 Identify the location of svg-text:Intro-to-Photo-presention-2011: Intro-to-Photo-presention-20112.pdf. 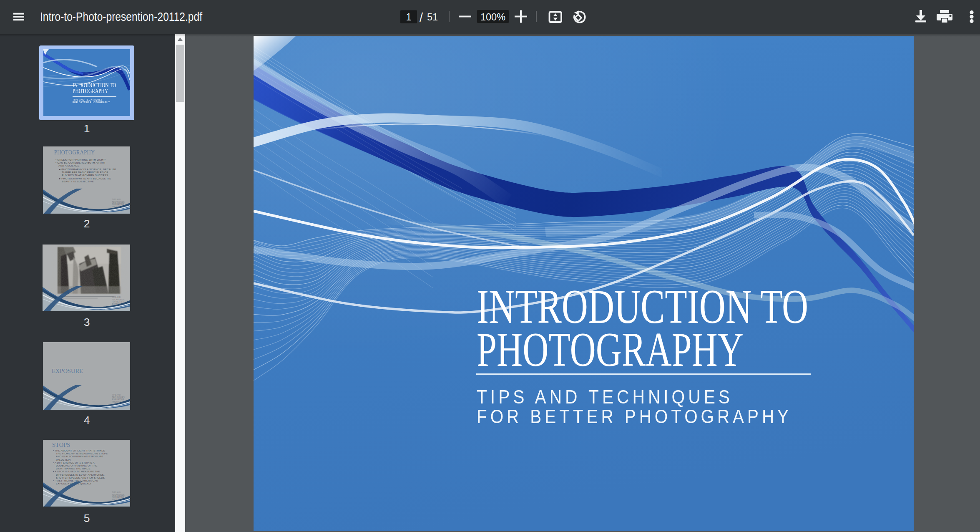
(121, 17).